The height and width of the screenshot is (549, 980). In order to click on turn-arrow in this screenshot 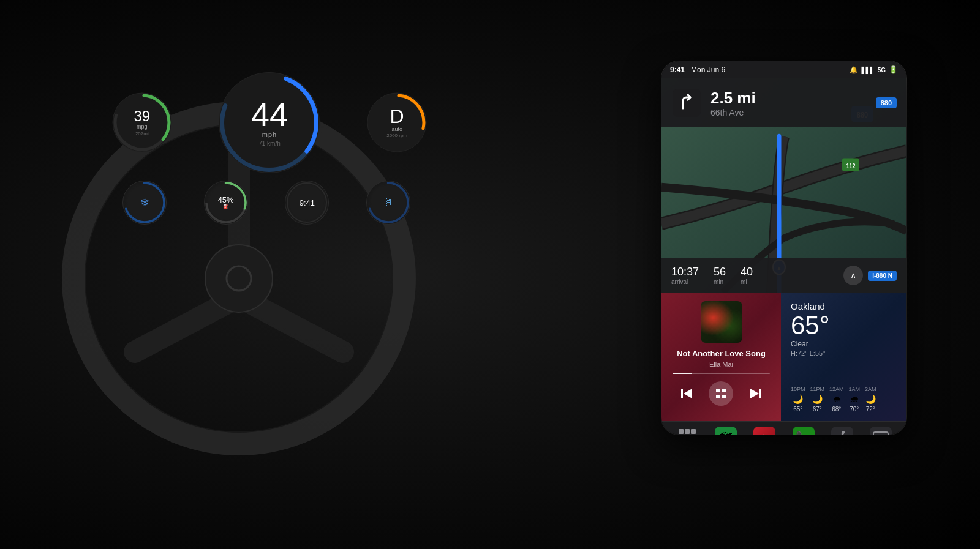, I will do `click(687, 103)`.